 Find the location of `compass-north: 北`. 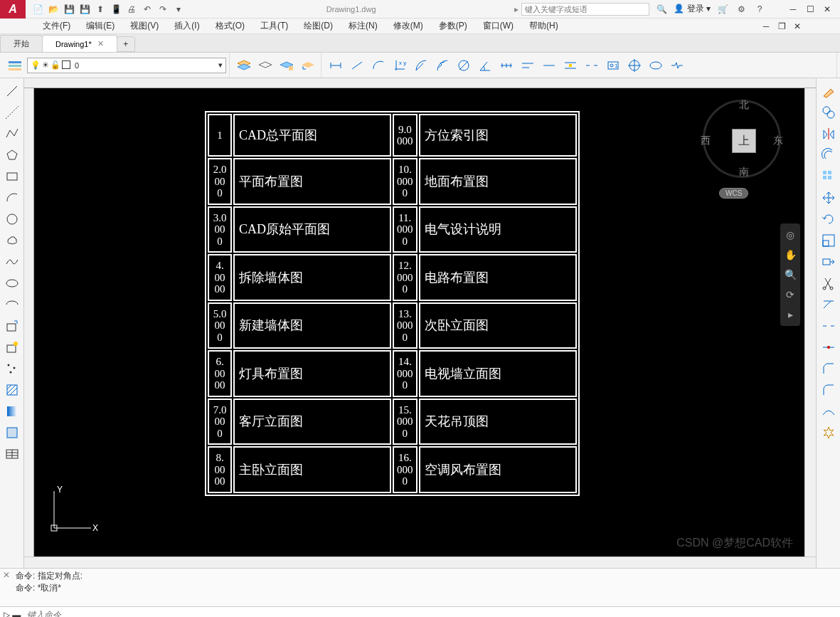

compass-north: 北 is located at coordinates (744, 105).